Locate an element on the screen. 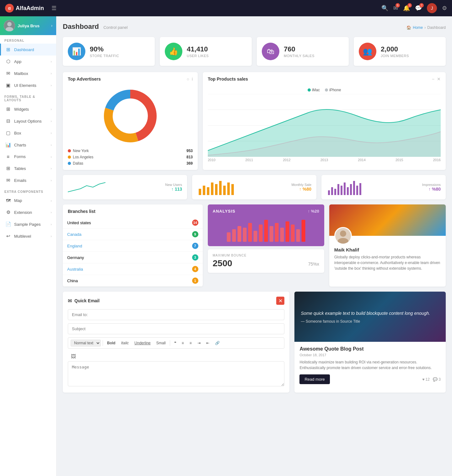  sidebar-label-app: App is located at coordinates (31, 61).